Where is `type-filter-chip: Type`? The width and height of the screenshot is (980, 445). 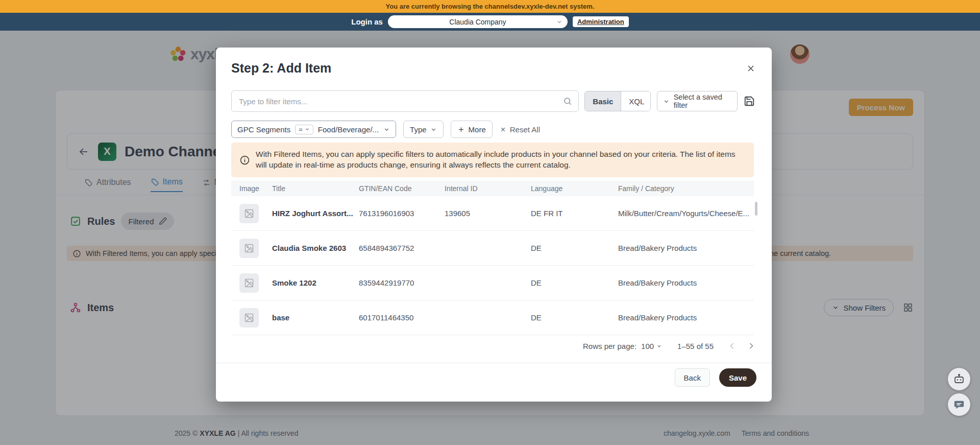
type-filter-chip: Type is located at coordinates (424, 129).